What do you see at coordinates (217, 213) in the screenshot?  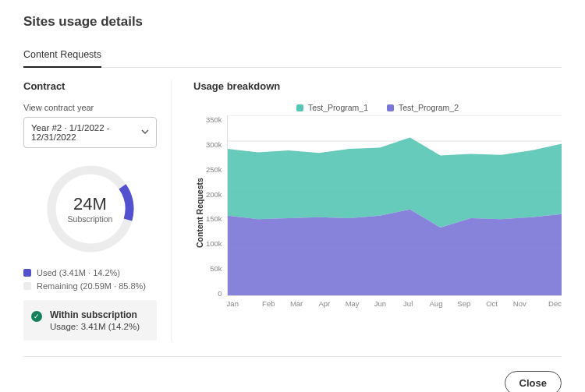 I see `y-ticks: 350k 300k 250k 200k 150k 100k 50k 0` at bounding box center [217, 213].